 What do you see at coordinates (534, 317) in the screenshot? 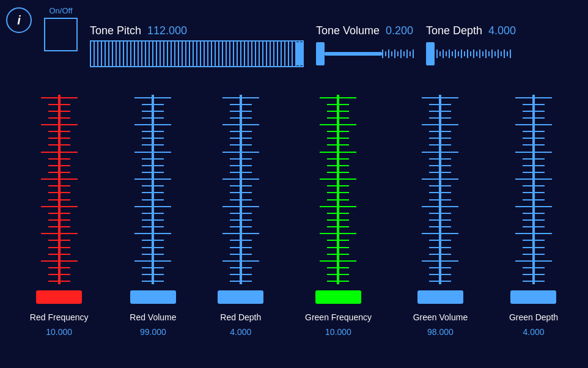
I see `control-name-5: Green Depth` at bounding box center [534, 317].